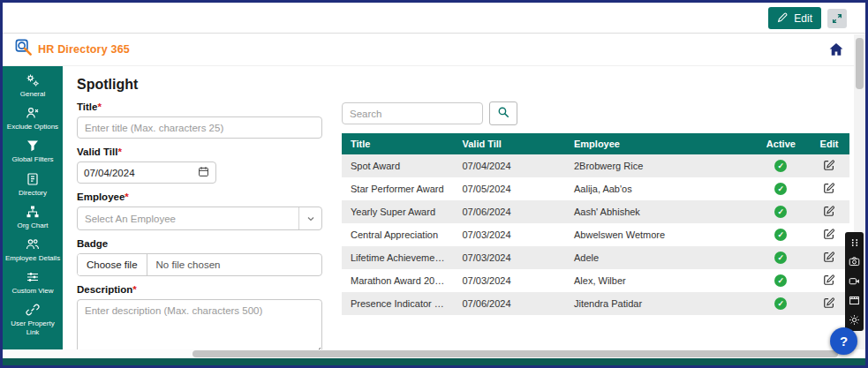 This screenshot has height=368, width=868. What do you see at coordinates (397, 235) in the screenshot?
I see `cell-title: Central Appreciation` at bounding box center [397, 235].